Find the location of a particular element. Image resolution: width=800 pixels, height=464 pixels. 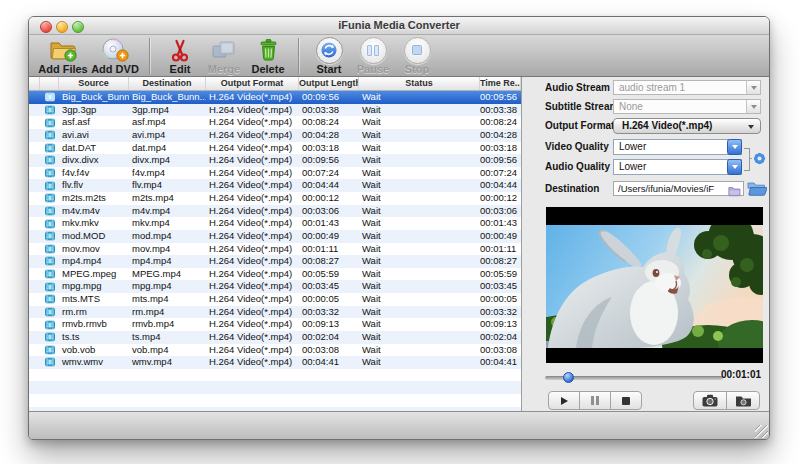

column-header-time-remaining: Time Re... is located at coordinates (500, 84).